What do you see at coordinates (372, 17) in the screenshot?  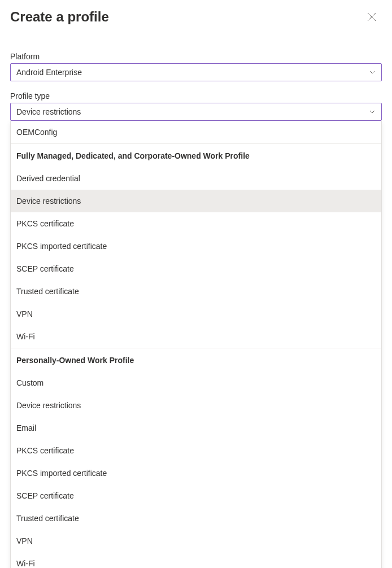 I see `close-icon` at bounding box center [372, 17].